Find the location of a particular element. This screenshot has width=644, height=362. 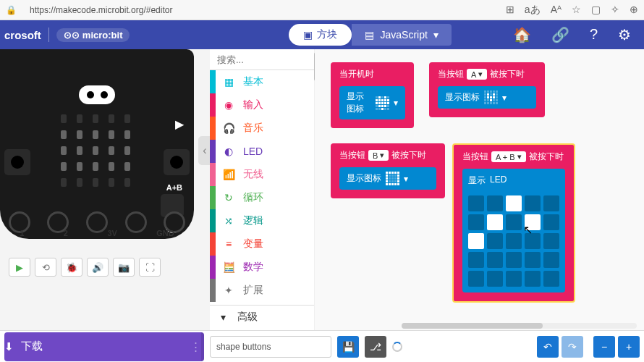

share-icon: 🔗 is located at coordinates (560, 35).